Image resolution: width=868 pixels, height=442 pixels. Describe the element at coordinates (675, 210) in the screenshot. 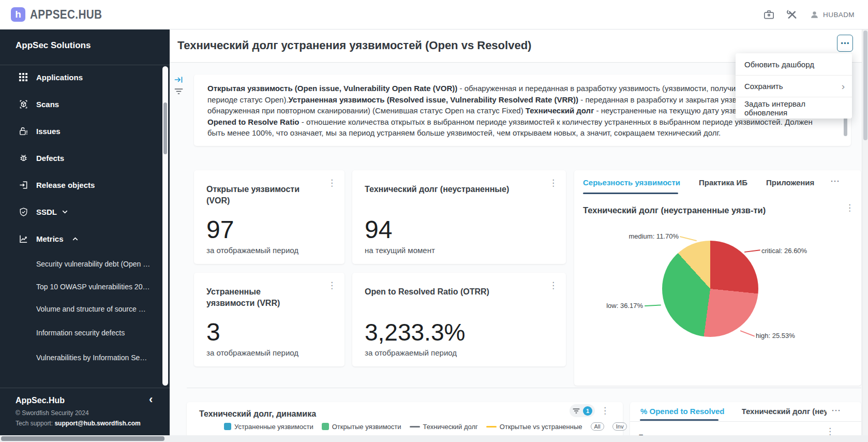

I see `pie-chart-title: Технический долг (неустраненные уязв-ти)` at that location.